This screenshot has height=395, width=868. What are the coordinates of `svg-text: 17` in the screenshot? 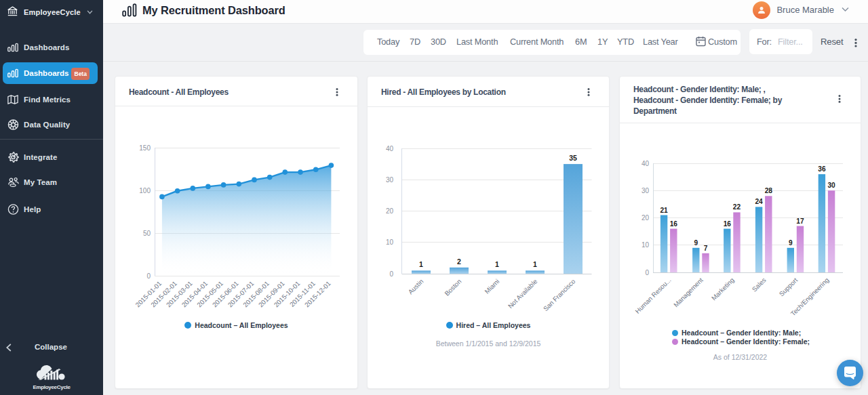 It's located at (800, 221).